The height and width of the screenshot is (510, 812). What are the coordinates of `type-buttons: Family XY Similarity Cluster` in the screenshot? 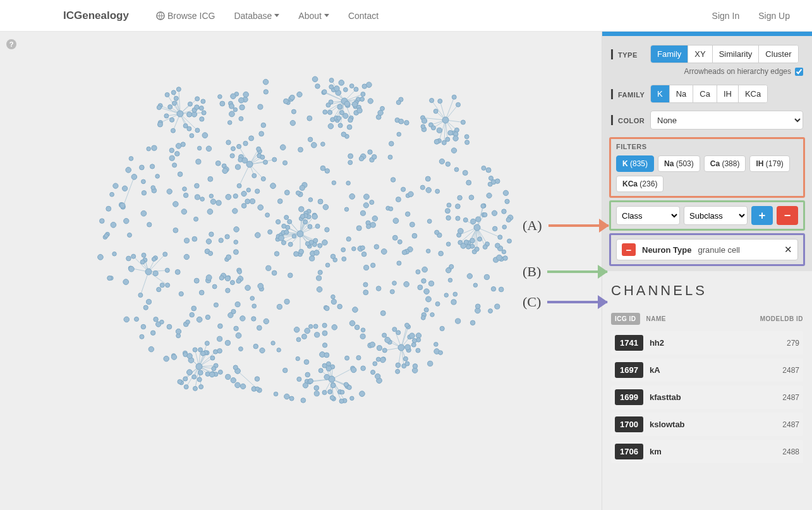 It's located at (724, 54).